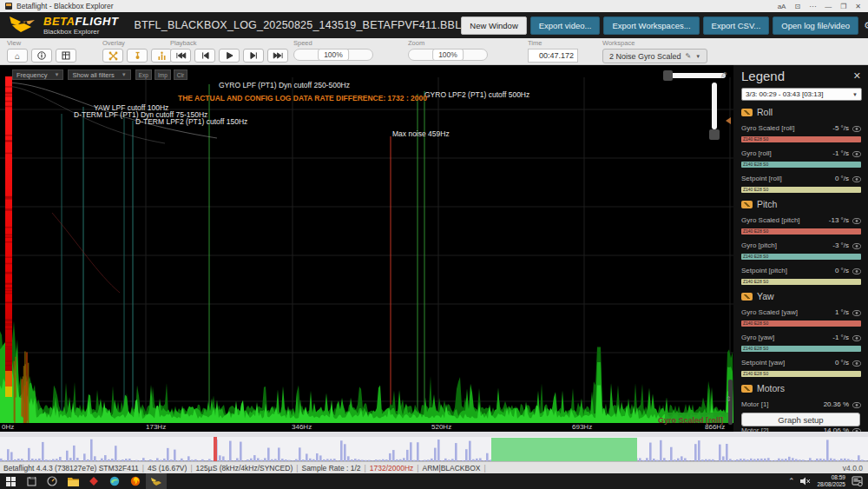  What do you see at coordinates (421, 134) in the screenshot?
I see `filter-annotation: Max noise 459Hz` at bounding box center [421, 134].